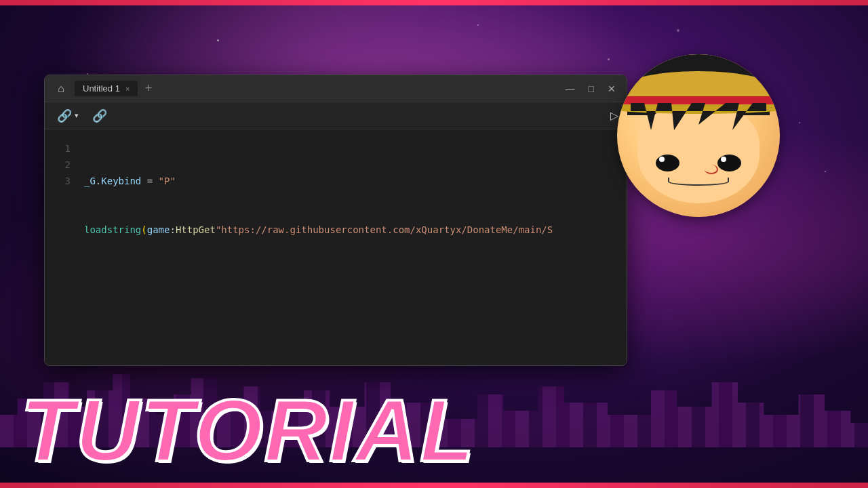 The height and width of the screenshot is (488, 868). I want to click on scar, so click(711, 169).